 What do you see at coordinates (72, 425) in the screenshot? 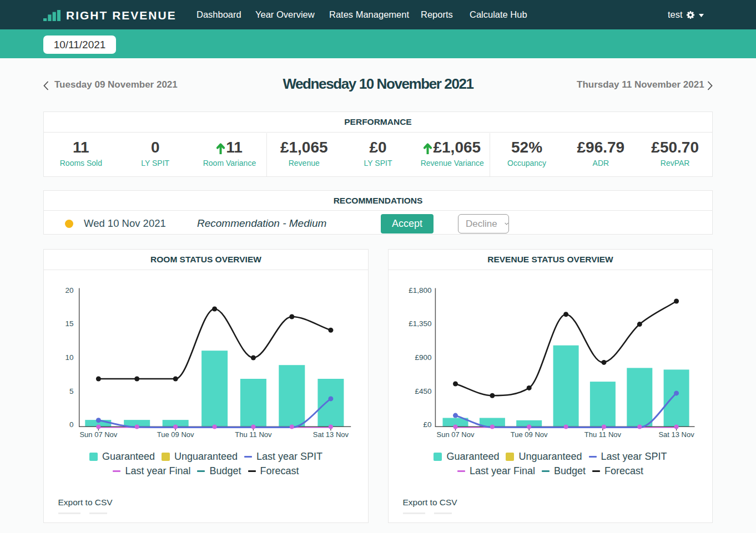
I see `svg-text: 0` at bounding box center [72, 425].